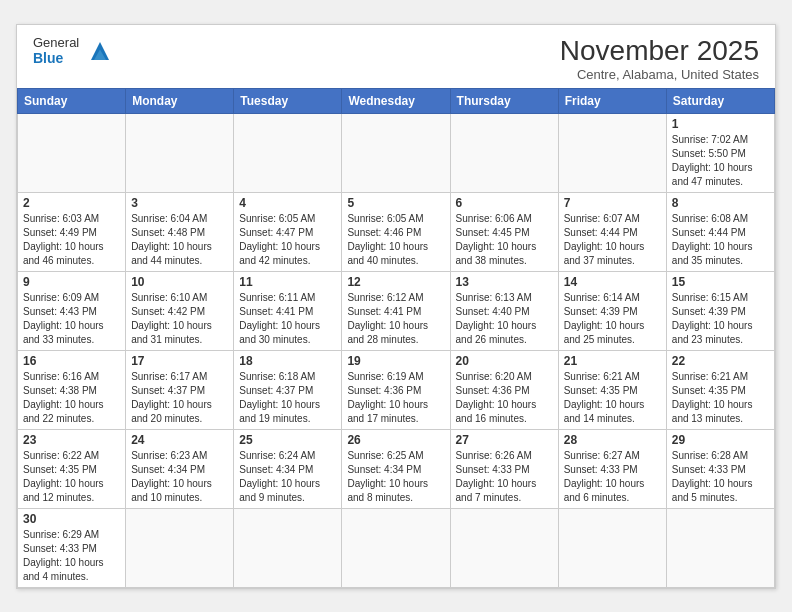 The height and width of the screenshot is (612, 792). Describe the element at coordinates (720, 152) in the screenshot. I see `day-cell: 1Sunrise: 7:02 AMSunset: 5:50 PMDaylight…` at that location.